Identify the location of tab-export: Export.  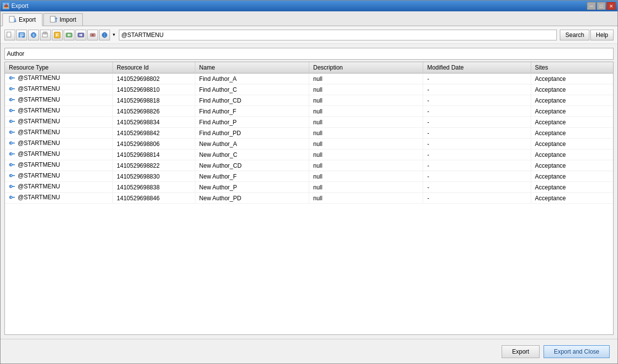
(23, 20).